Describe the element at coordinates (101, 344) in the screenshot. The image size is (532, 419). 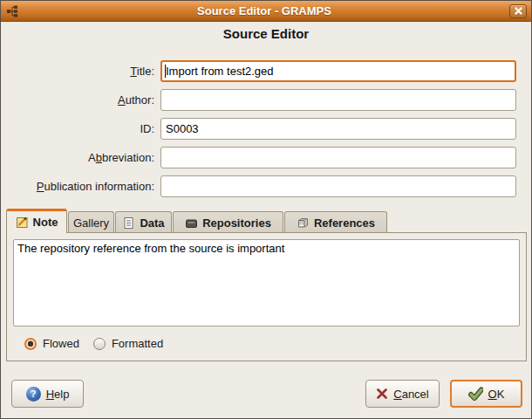
I see `note-format-options: Flowed Formatted` at that location.